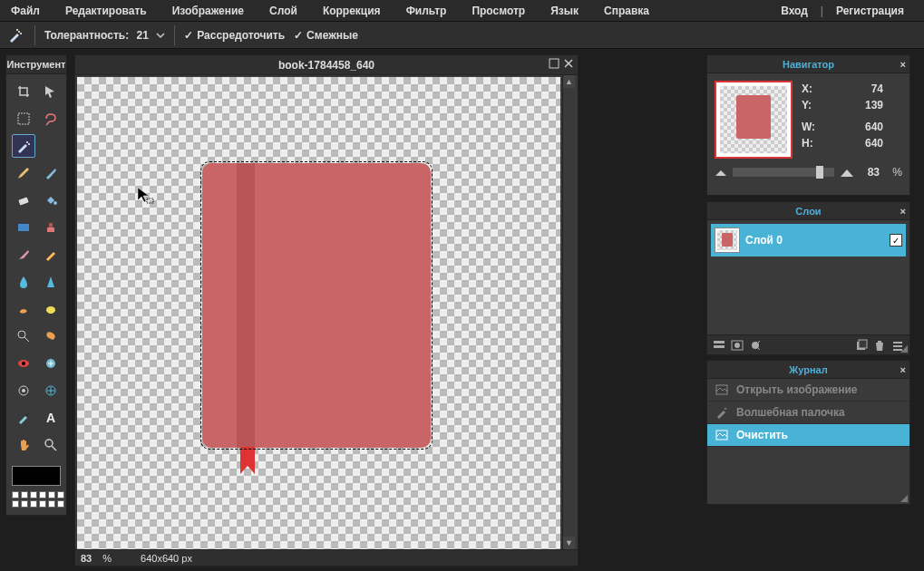  Describe the element at coordinates (873, 172) in the screenshot. I see `zoom-value: 83` at that location.